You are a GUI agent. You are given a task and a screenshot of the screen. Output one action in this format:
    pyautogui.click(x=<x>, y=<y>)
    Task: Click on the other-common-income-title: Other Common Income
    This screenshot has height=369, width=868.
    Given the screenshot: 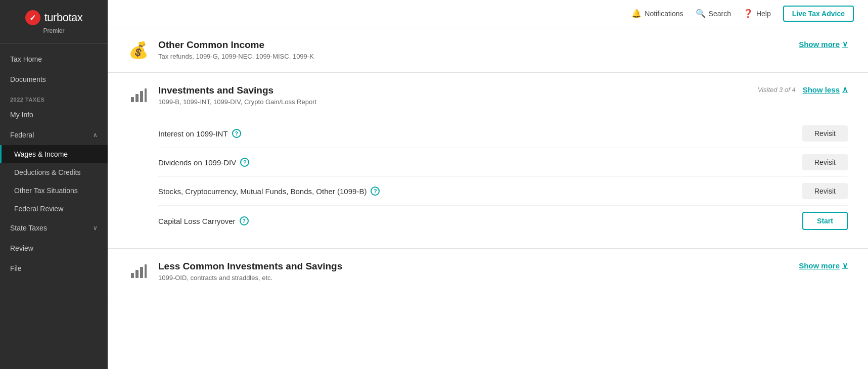 What is the action you would take?
    pyautogui.click(x=236, y=45)
    